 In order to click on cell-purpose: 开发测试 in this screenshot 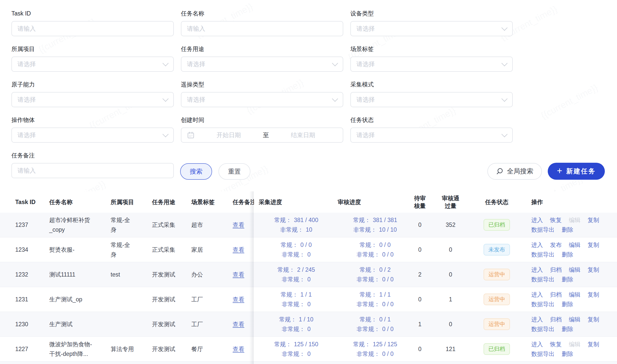, I will do `click(170, 275)`.